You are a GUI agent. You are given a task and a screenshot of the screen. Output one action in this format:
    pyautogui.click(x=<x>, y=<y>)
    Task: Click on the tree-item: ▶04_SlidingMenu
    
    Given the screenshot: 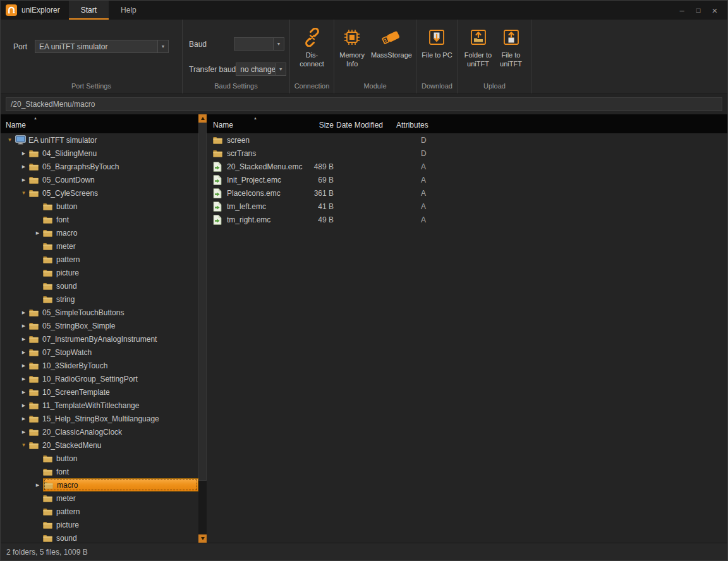 What is the action you would take?
    pyautogui.click(x=100, y=153)
    